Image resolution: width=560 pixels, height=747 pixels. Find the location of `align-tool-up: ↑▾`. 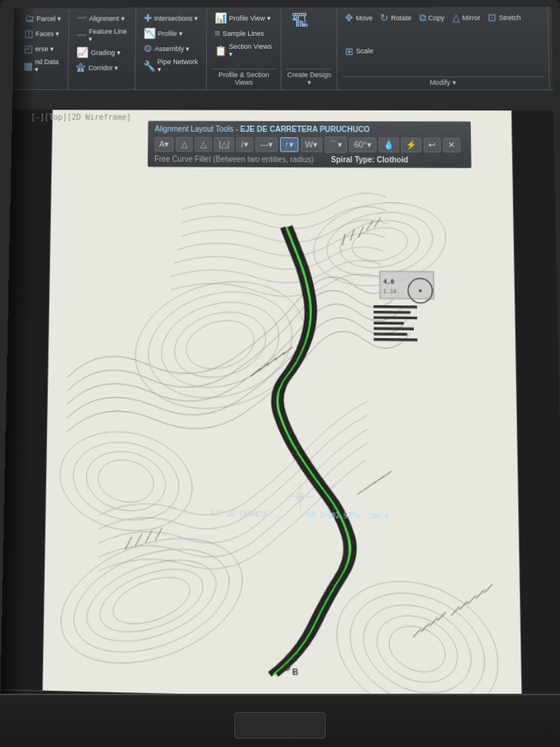

align-tool-up: ↑▾ is located at coordinates (289, 145).